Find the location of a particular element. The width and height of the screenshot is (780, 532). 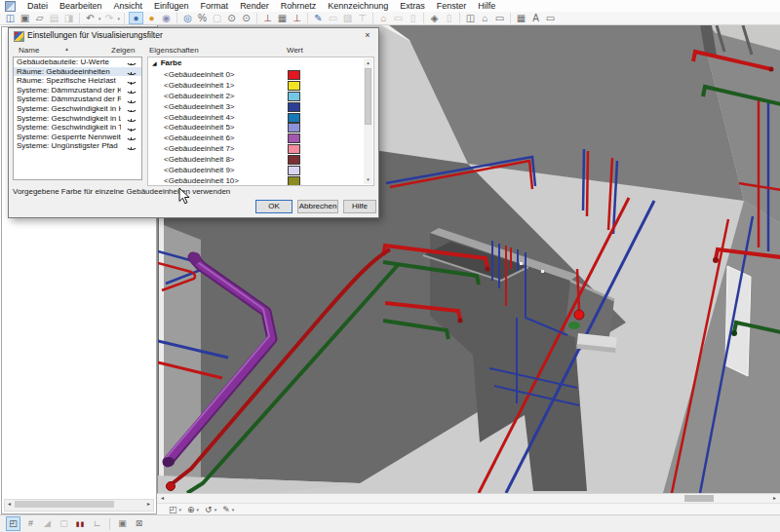

menu-item-ansicht: Ansicht is located at coordinates (129, 6).